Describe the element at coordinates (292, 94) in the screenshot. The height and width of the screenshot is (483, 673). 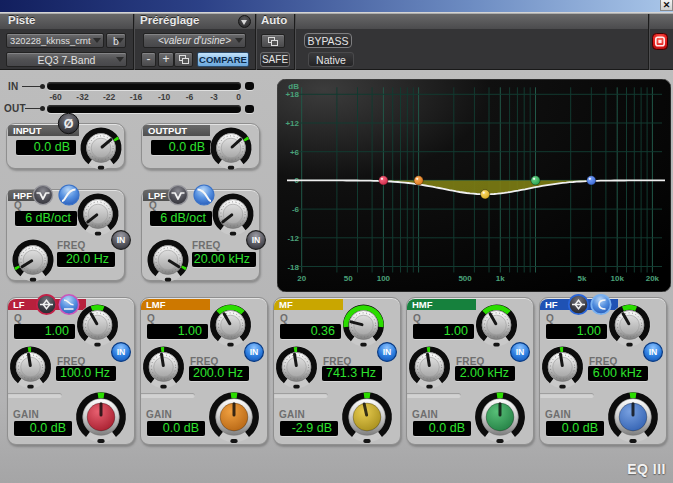
I see `svg-text: +18` at that location.